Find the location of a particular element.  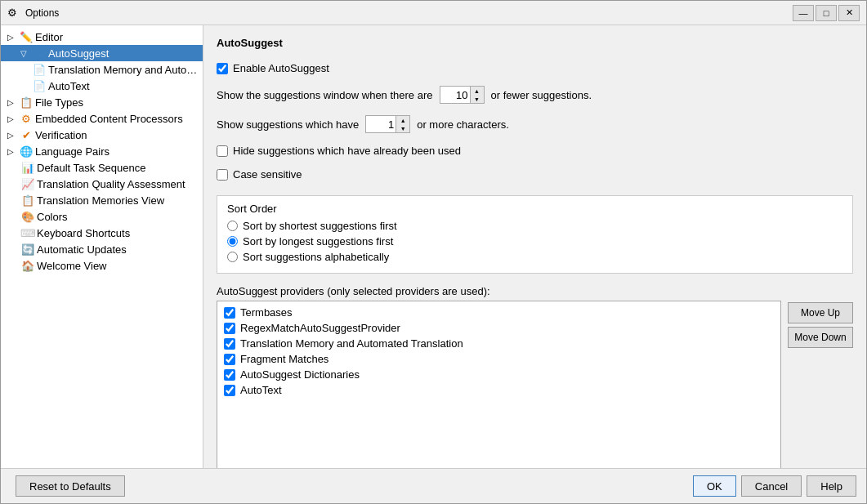

case-sensitive-label: Case sensitive is located at coordinates (268, 175).